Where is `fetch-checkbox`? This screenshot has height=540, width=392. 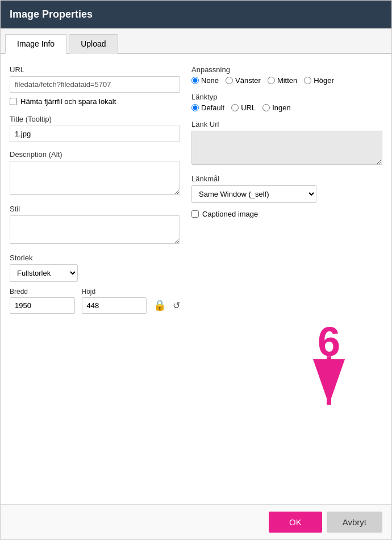
fetch-checkbox is located at coordinates (14, 101).